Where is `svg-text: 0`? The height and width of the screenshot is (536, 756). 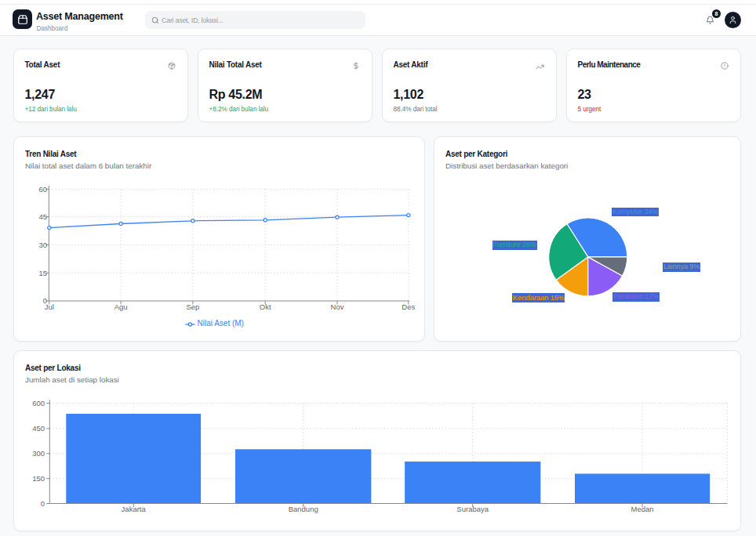 svg-text: 0 is located at coordinates (42, 503).